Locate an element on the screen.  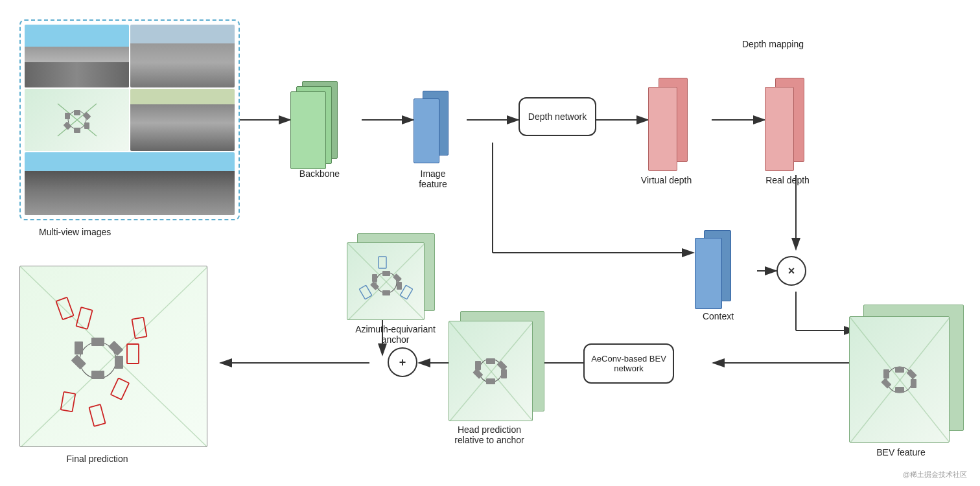
label-backbone: Backbone is located at coordinates (320, 174).